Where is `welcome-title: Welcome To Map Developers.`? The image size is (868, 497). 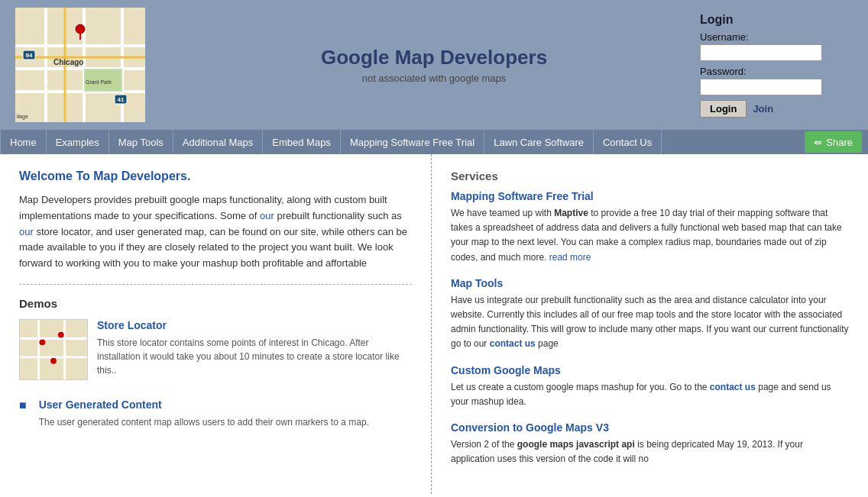
welcome-title: Welcome To Map Developers. is located at coordinates (215, 176).